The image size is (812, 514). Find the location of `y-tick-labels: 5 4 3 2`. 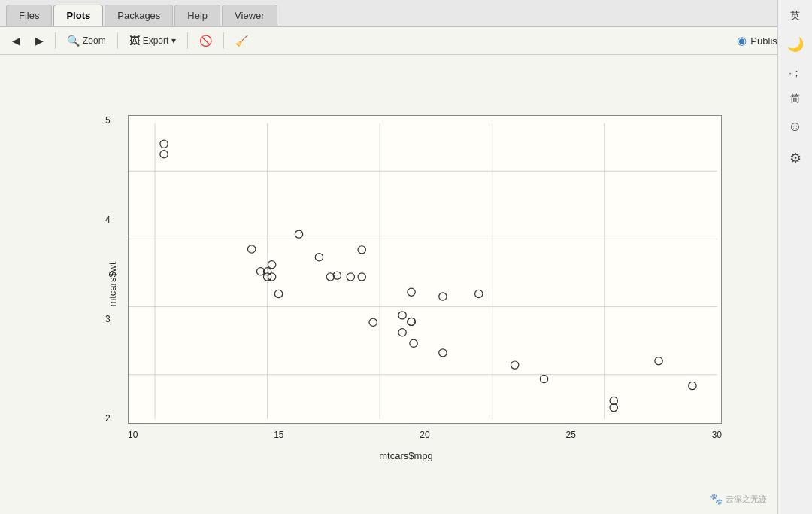

y-tick-labels: 5 4 3 2 is located at coordinates (108, 269).